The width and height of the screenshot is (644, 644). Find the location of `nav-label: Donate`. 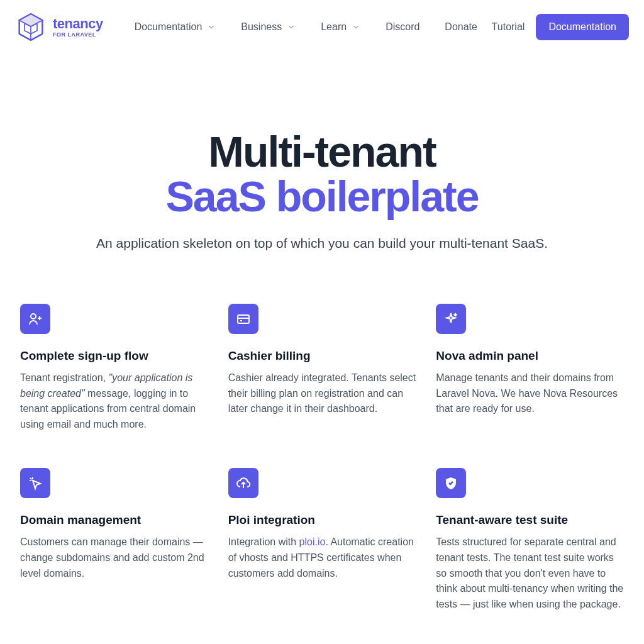

nav-label: Donate is located at coordinates (461, 27).